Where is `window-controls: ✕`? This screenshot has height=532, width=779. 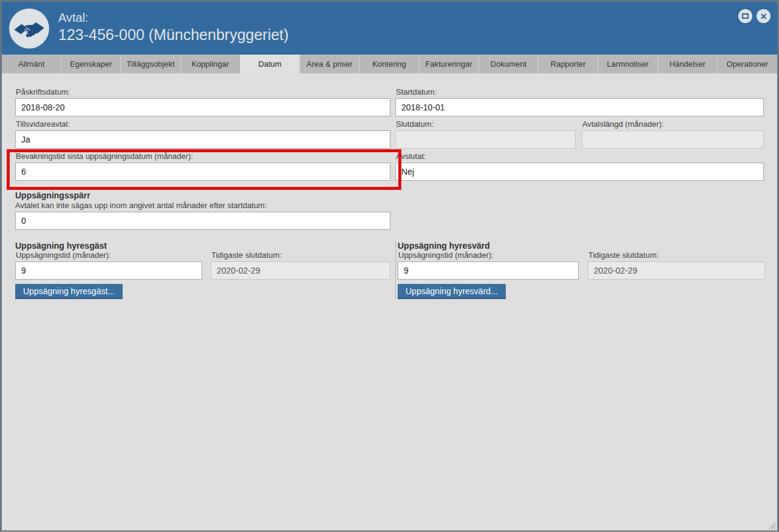
window-controls: ✕ is located at coordinates (754, 16).